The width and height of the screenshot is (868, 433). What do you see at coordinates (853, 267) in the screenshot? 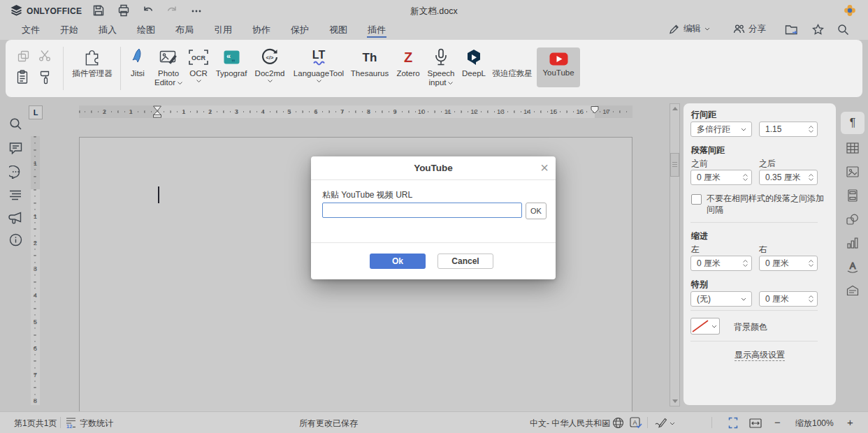
I see `text-art-settings-tab: A` at bounding box center [853, 267].